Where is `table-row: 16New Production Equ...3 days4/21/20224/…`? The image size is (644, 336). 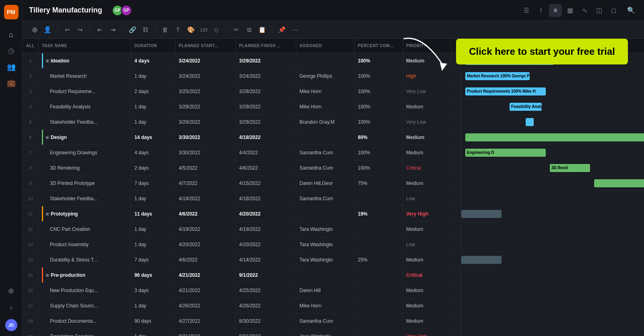 table-row: 16New Production Equ...3 days4/21/20224/… is located at coordinates (242, 290).